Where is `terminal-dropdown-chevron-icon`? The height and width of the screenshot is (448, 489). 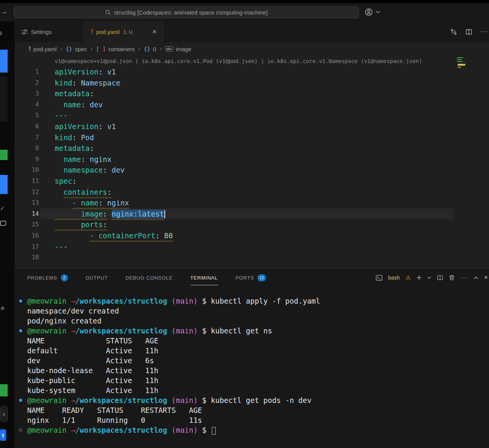 terminal-dropdown-chevron-icon is located at coordinates (429, 278).